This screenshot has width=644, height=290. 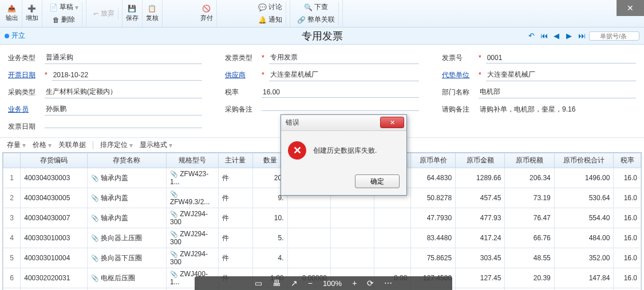 What do you see at coordinates (561, 58) in the screenshot?
I see `inv-no-field: 0001` at bounding box center [561, 58].